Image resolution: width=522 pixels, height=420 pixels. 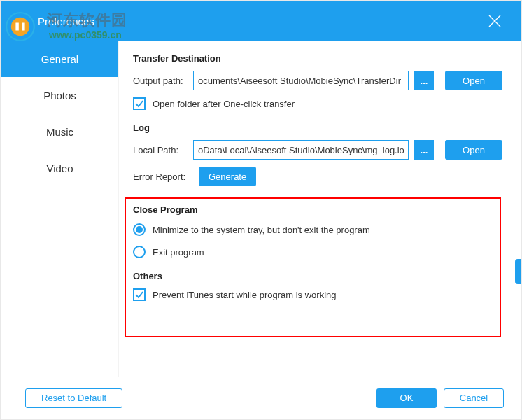 I want to click on cancel-button: Cancel, so click(x=474, y=398).